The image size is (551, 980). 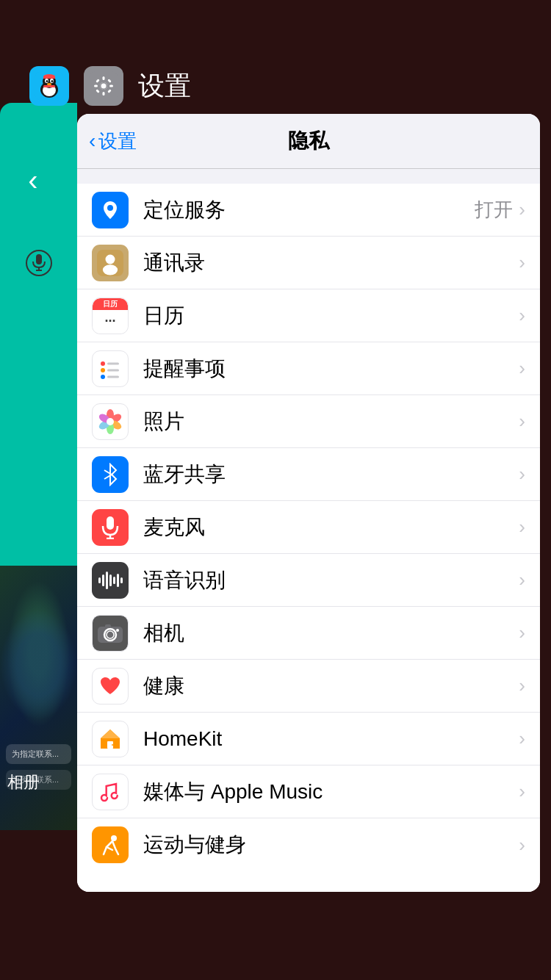 What do you see at coordinates (522, 527) in the screenshot?
I see `microphone-chevron-icon: ›` at bounding box center [522, 527].